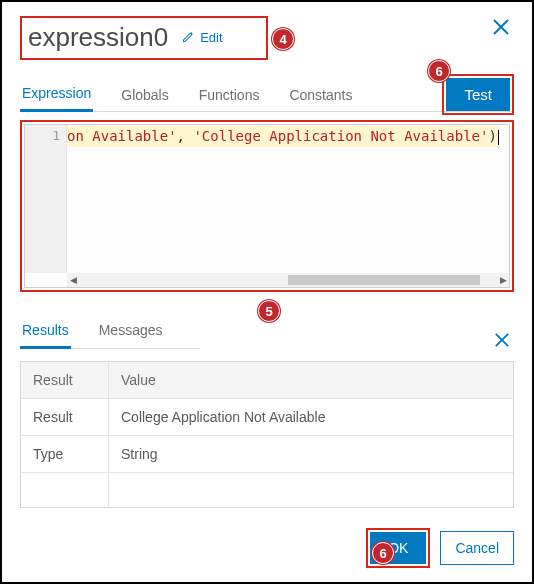  I want to click on header-value: Value, so click(138, 380).